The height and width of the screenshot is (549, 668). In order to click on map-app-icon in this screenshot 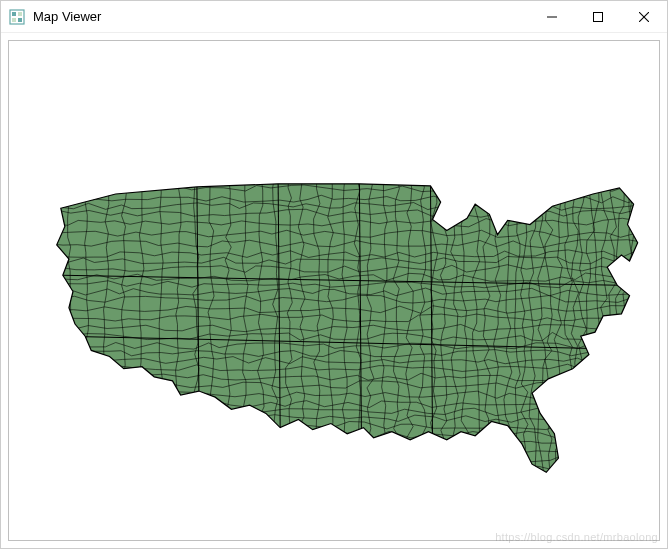, I will do `click(17, 17)`.